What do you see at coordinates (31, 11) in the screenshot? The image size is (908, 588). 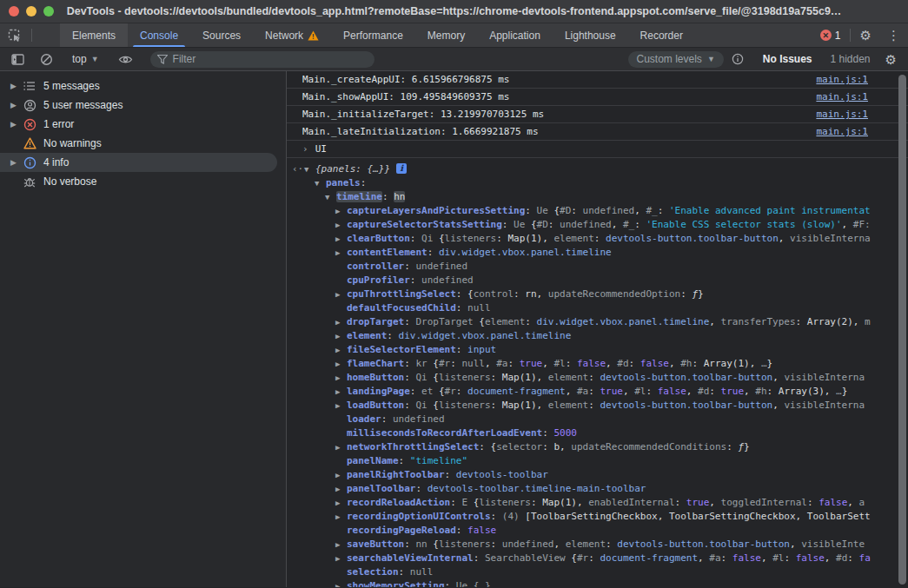 I see `minimize-window-button` at bounding box center [31, 11].